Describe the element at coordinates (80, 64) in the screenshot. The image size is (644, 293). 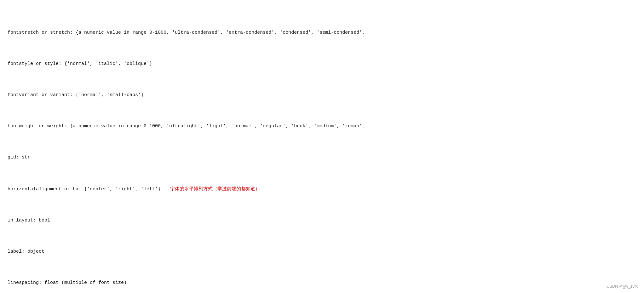
I see `line-fontstyle-text: fontstyle or style: {'normal', 'italic',…` at that location.